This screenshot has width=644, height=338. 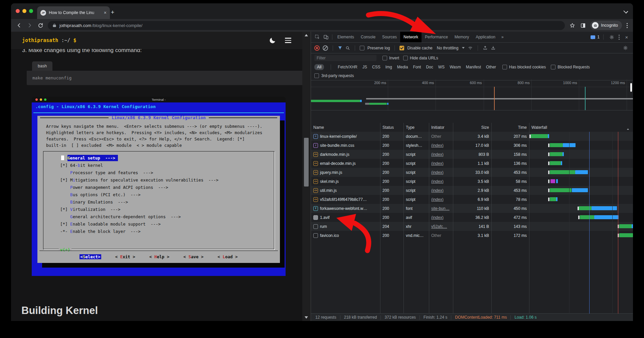 What do you see at coordinates (165, 78) in the screenshot?
I see `code-block: make menuconfig` at bounding box center [165, 78].